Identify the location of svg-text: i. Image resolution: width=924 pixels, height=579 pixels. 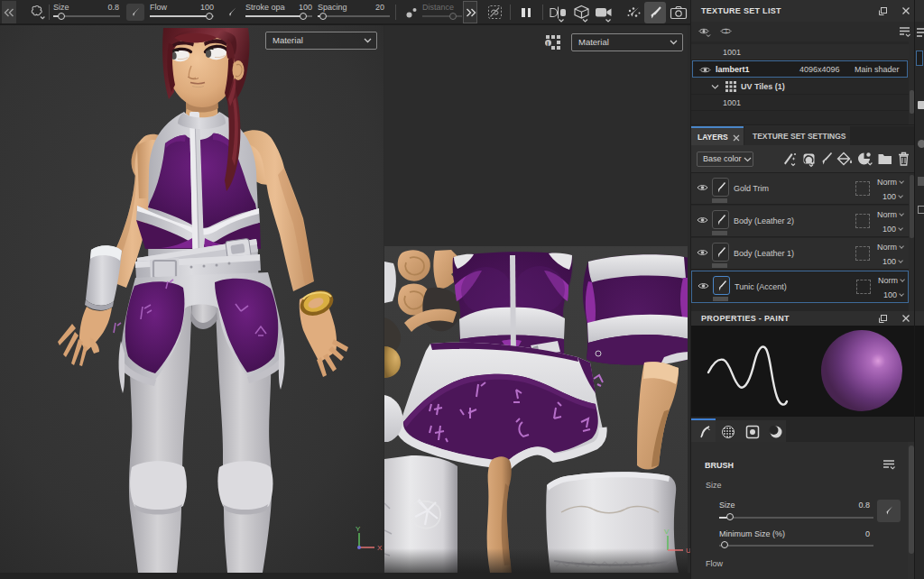
(548, 43).